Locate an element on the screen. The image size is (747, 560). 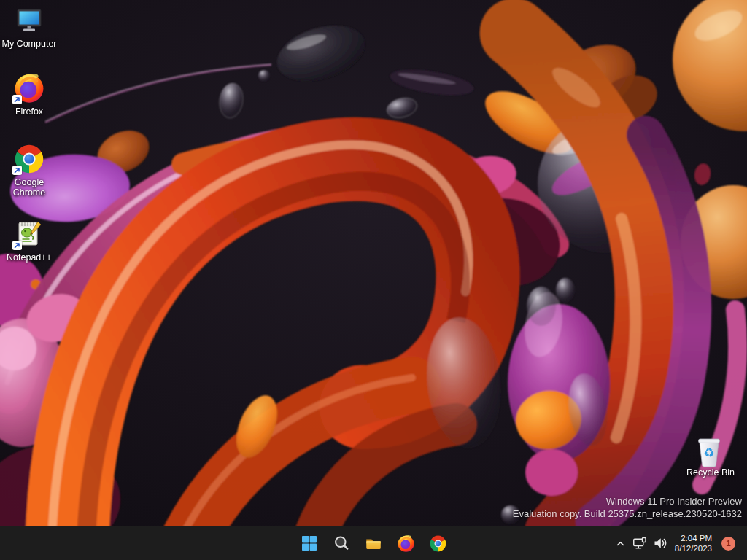
folder-icon is located at coordinates (374, 543).